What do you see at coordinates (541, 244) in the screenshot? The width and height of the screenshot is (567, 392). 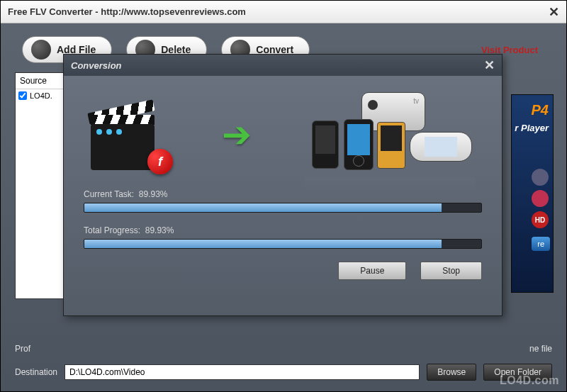 I see `more-button: re` at bounding box center [541, 244].